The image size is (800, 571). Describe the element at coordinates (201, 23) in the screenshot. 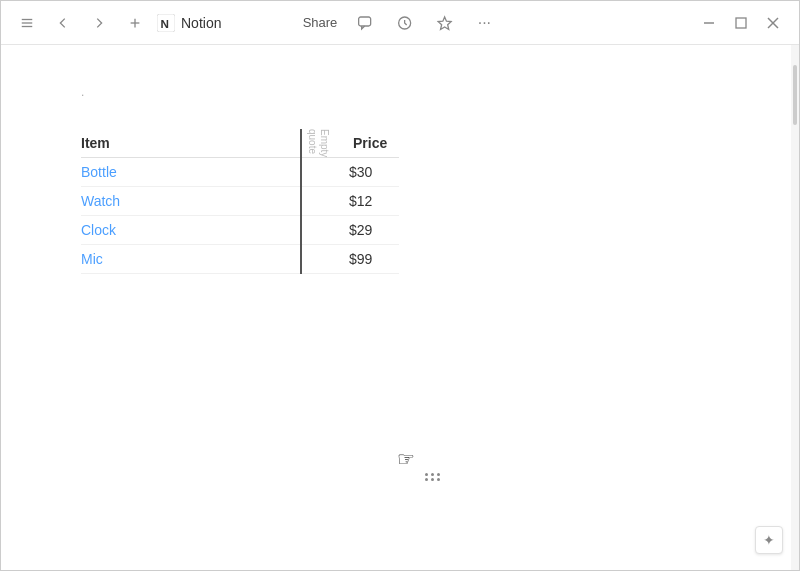

I see `brand-name: Notion` at that location.